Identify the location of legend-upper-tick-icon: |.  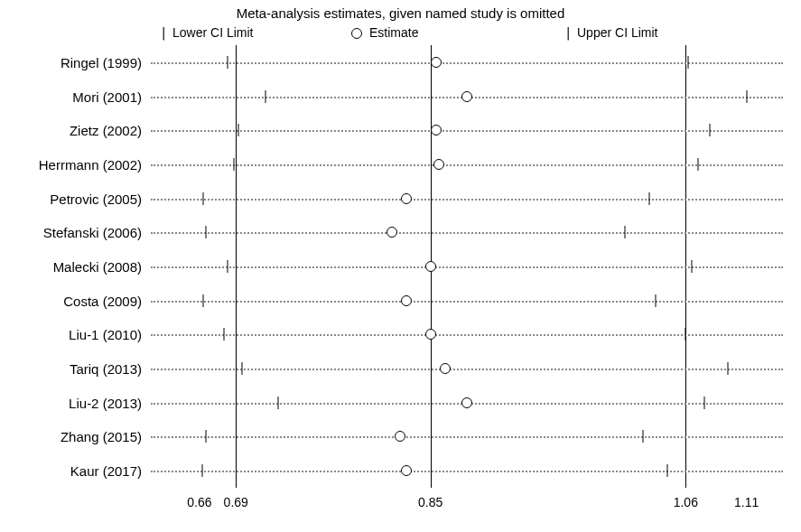
(568, 33).